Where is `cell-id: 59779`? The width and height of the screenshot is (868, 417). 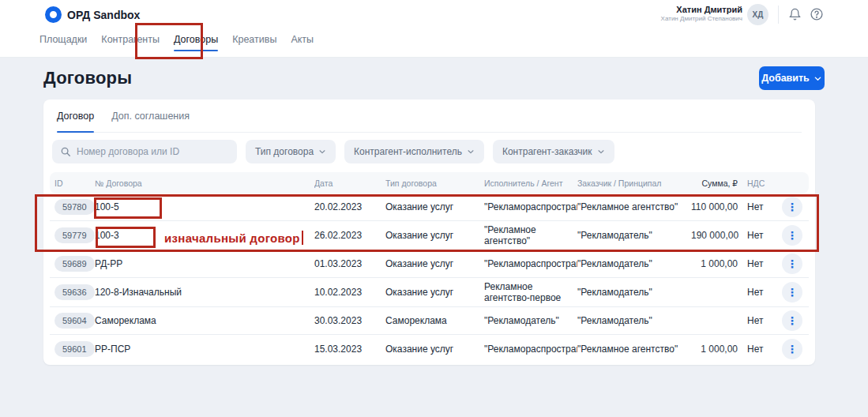 cell-id: 59779 is located at coordinates (73, 235).